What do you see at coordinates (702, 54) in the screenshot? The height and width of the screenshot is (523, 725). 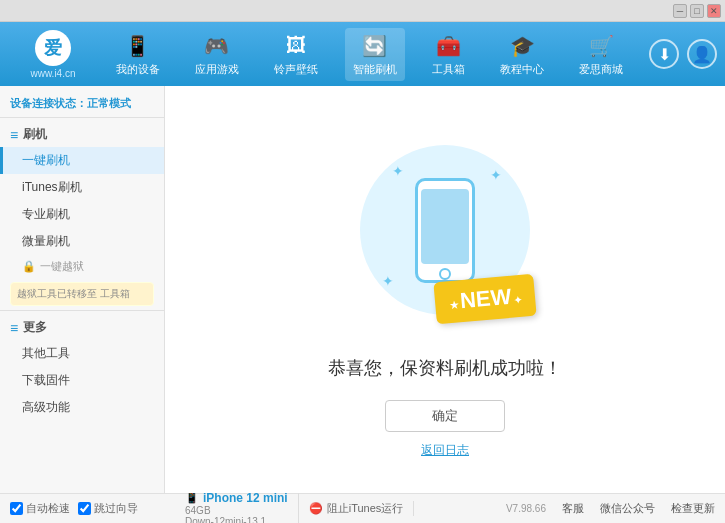 I see `user-btn: 👤` at bounding box center [702, 54].